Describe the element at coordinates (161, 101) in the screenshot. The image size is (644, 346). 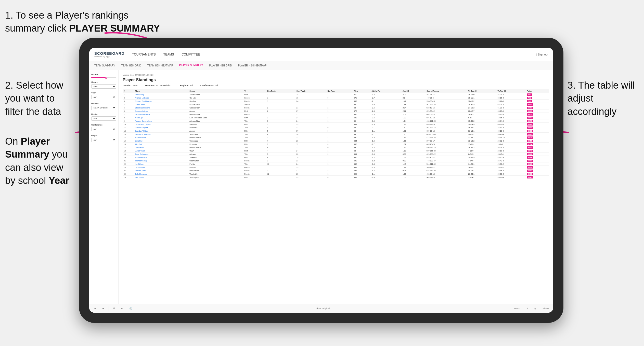
I see `cell-player: Michael Thorbjornsen` at that location.